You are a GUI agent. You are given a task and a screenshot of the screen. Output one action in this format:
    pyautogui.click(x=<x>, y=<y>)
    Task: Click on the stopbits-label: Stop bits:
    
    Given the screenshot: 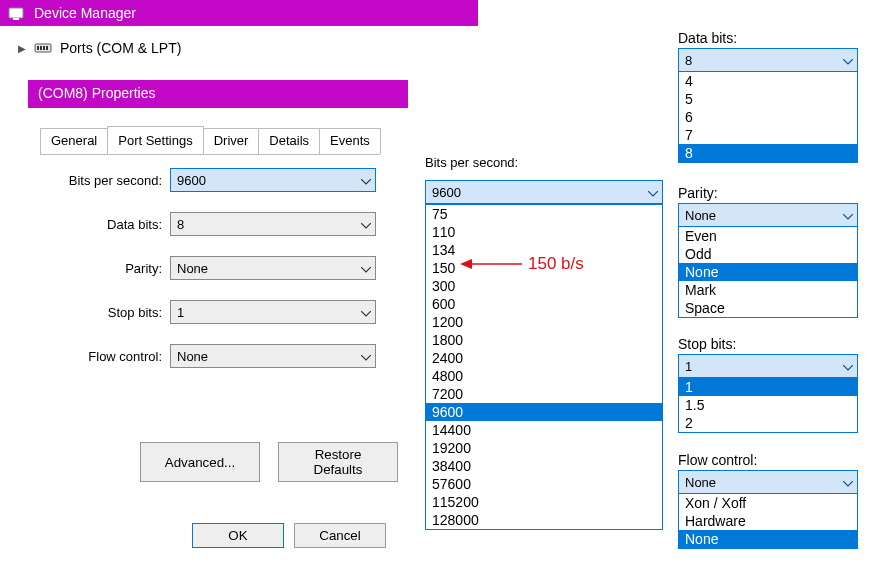 What is the action you would take?
    pyautogui.click(x=105, y=312)
    